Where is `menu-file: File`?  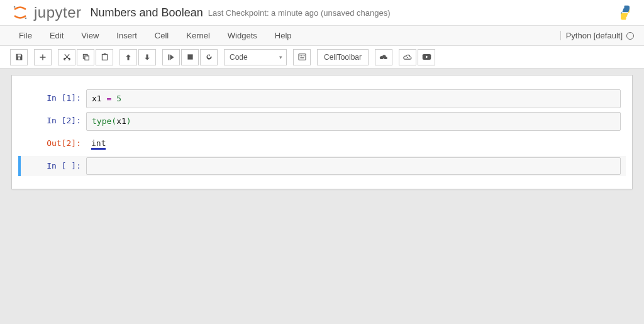
menu-file: File is located at coordinates (25, 35).